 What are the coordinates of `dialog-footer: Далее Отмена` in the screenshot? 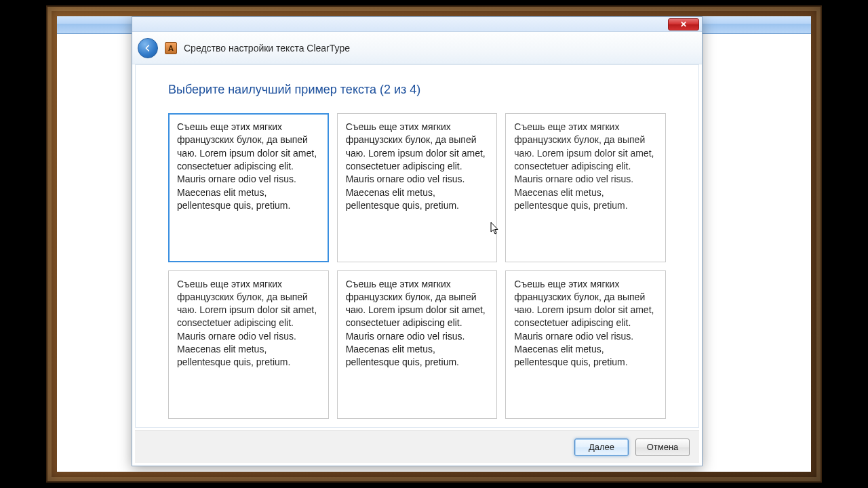 It's located at (417, 447).